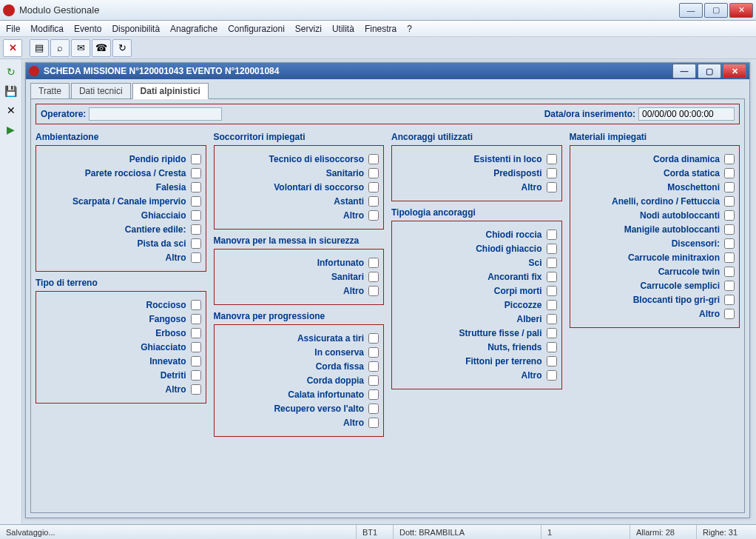 The width and height of the screenshot is (756, 539). What do you see at coordinates (735, 71) in the screenshot?
I see `doc-close-button: ✕` at bounding box center [735, 71].